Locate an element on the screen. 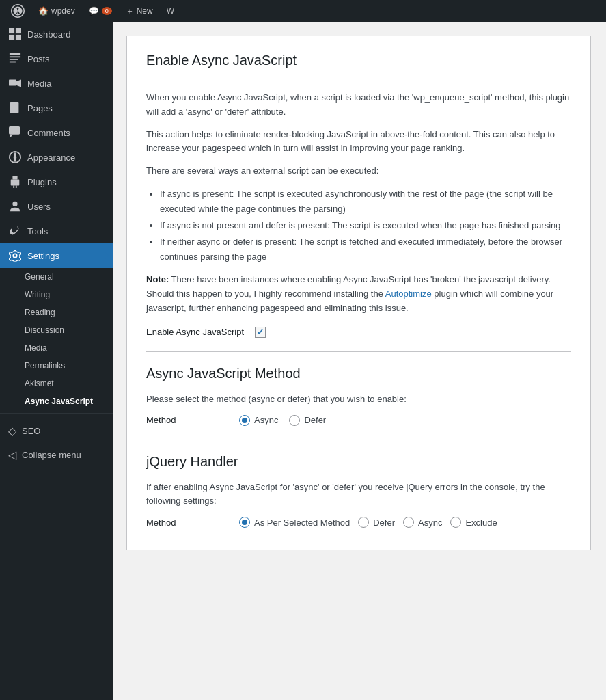 The image size is (606, 700). method-async-option: Async is located at coordinates (258, 420).